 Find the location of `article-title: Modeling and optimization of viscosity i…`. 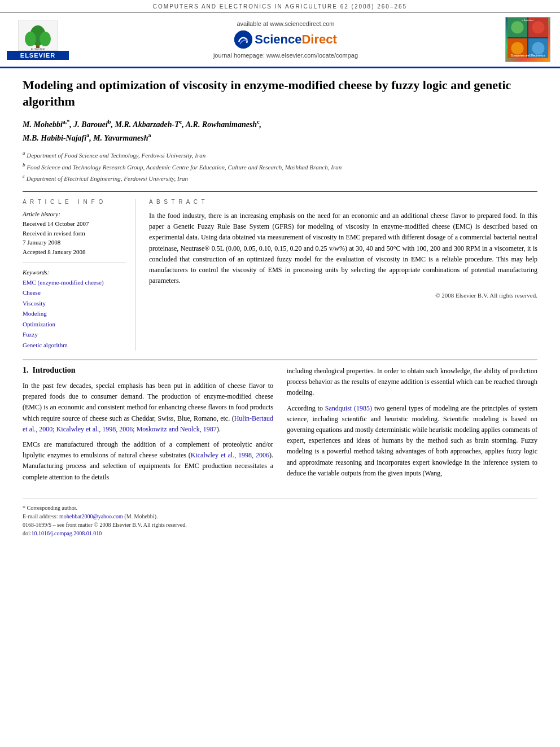

article-title: Modeling and optimization of viscosity i… is located at coordinates (280, 94).